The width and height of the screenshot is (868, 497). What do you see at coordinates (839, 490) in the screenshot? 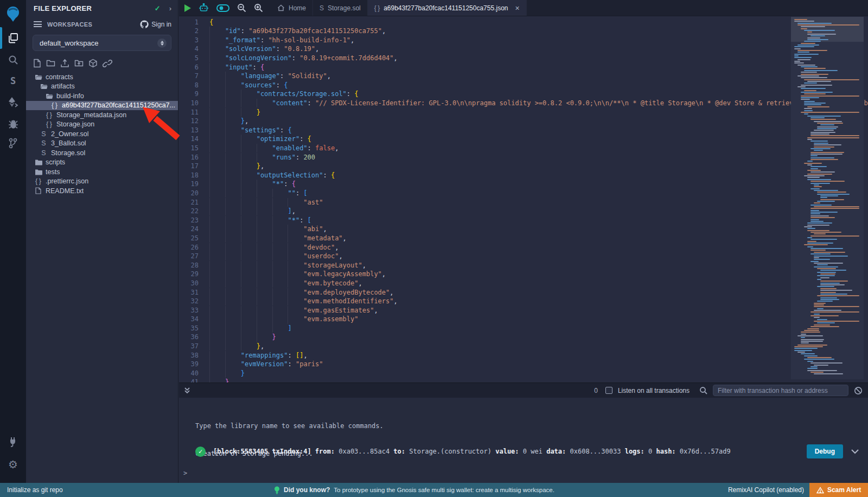
I see `scam-alert-button: Scam Alert` at bounding box center [839, 490].